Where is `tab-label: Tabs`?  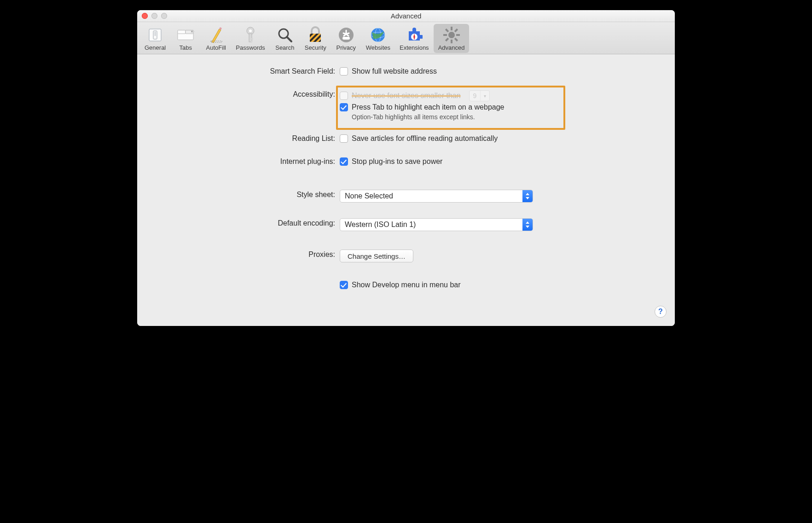 tab-label: Tabs is located at coordinates (186, 48).